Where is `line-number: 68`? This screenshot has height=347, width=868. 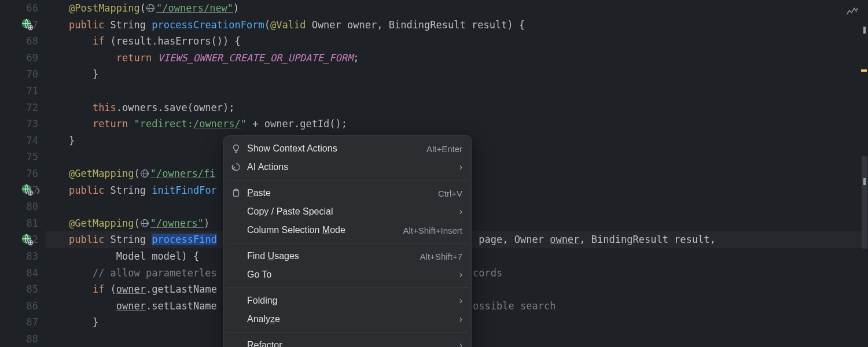 line-number: 68 is located at coordinates (19, 42).